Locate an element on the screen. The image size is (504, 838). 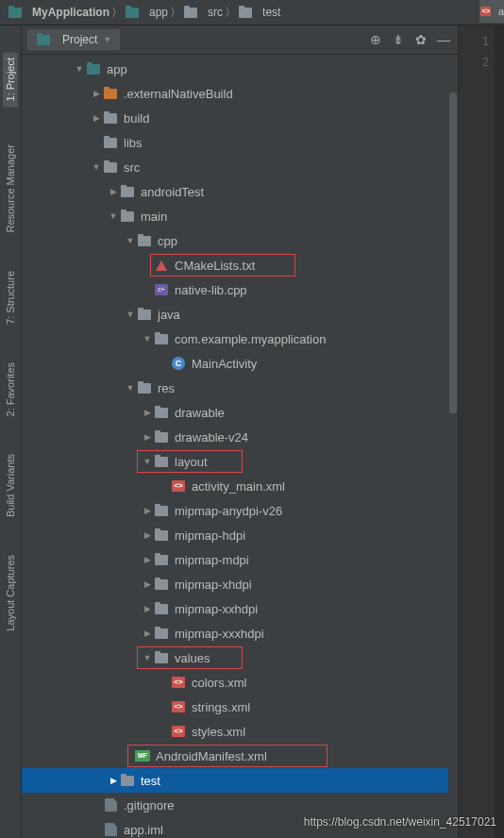
gear-icon: ✿ is located at coordinates (421, 40).